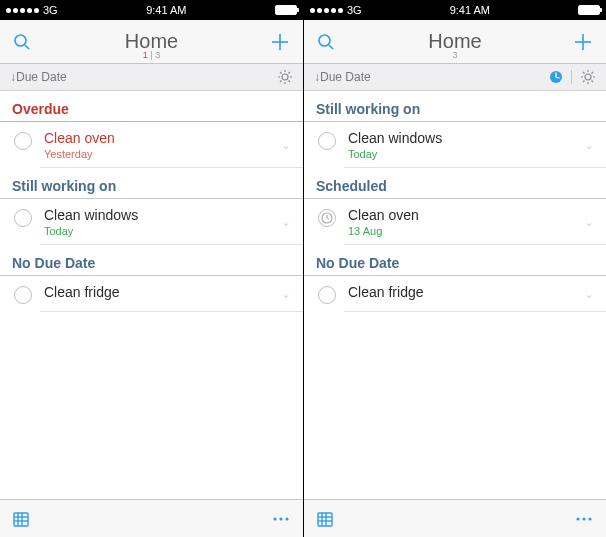 This screenshot has height=537, width=606. Describe the element at coordinates (466, 215) in the screenshot. I see `task-title: Clean oven` at that location.